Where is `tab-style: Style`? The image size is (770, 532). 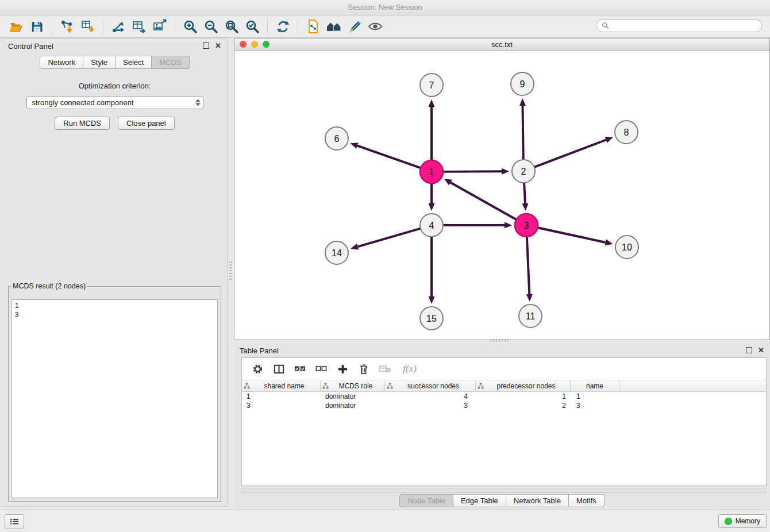 tab-style: Style is located at coordinates (99, 62).